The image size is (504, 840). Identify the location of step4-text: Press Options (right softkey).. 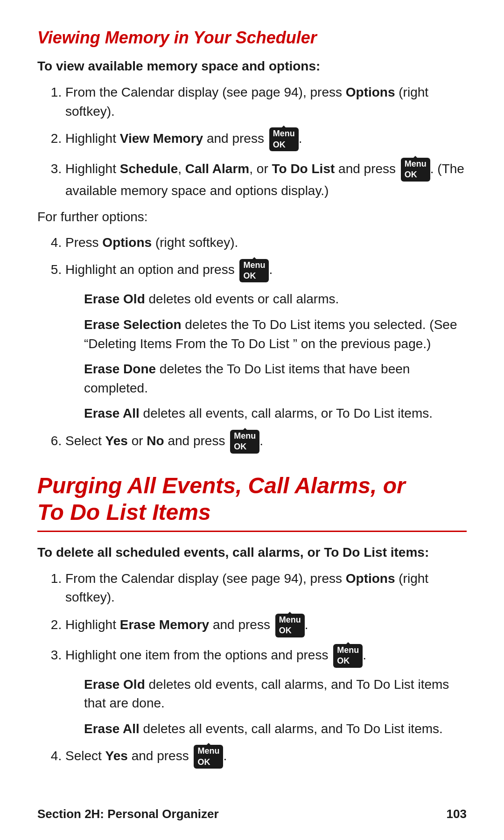
(152, 243).